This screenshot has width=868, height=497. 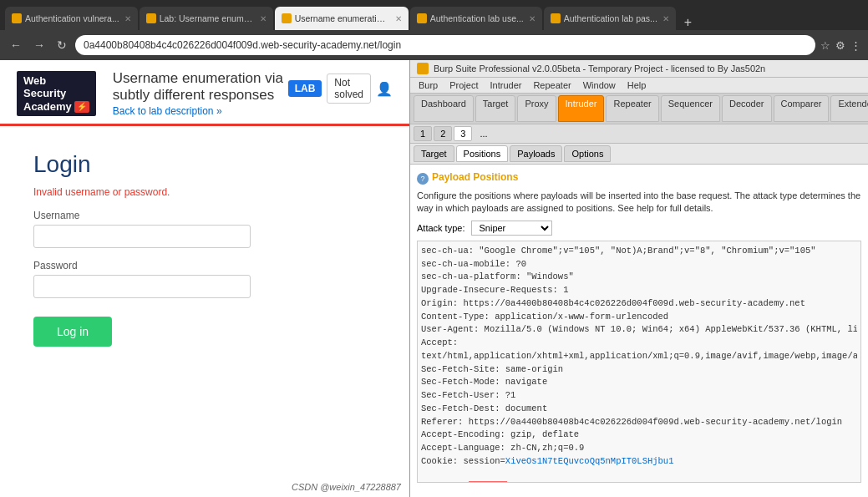 What do you see at coordinates (142, 236) in the screenshot?
I see `username-input` at bounding box center [142, 236].